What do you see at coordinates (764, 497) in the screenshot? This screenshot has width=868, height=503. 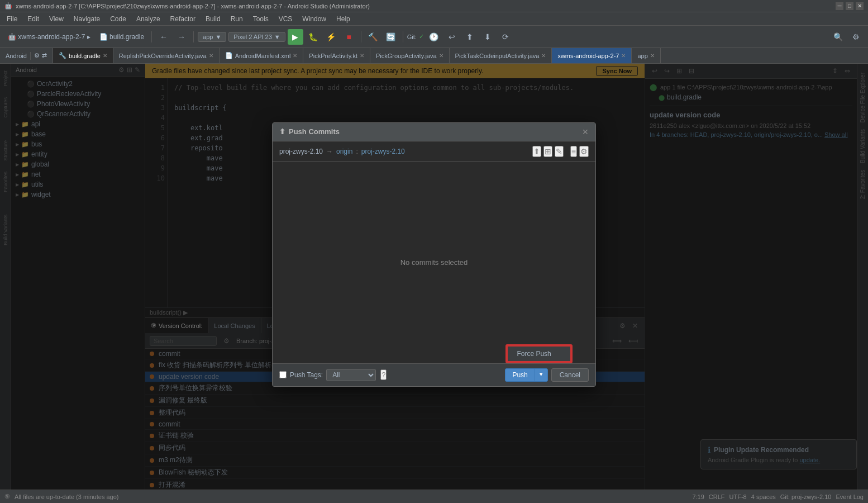 I see `indent: 4 spaces` at bounding box center [764, 497].